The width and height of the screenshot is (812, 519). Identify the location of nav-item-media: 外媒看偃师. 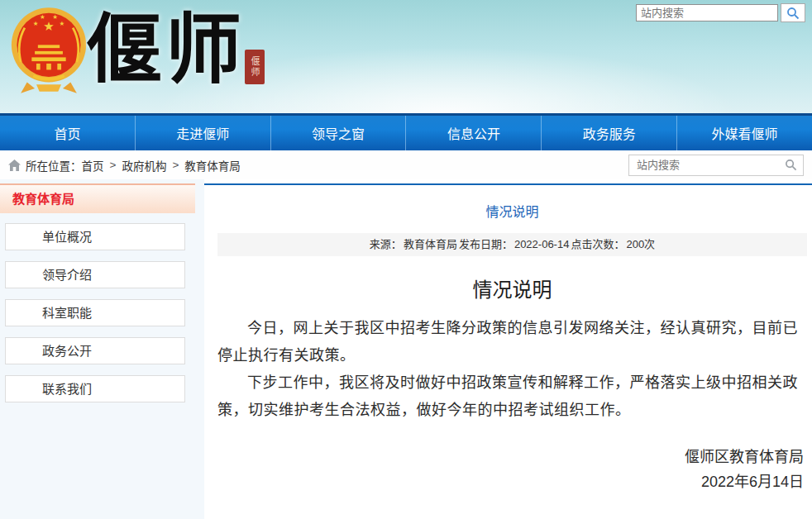
(744, 133).